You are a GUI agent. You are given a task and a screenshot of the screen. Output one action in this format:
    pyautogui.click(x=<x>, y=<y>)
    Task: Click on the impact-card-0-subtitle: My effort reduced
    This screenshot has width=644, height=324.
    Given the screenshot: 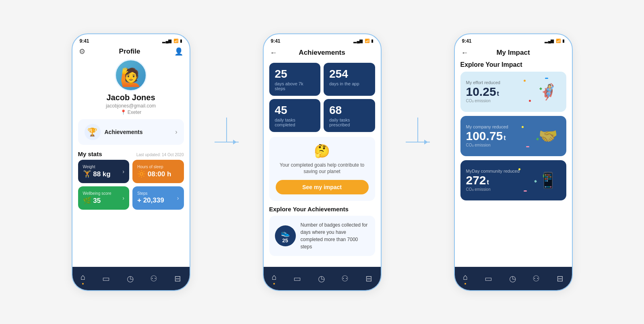 What is the action you would take?
    pyautogui.click(x=514, y=83)
    